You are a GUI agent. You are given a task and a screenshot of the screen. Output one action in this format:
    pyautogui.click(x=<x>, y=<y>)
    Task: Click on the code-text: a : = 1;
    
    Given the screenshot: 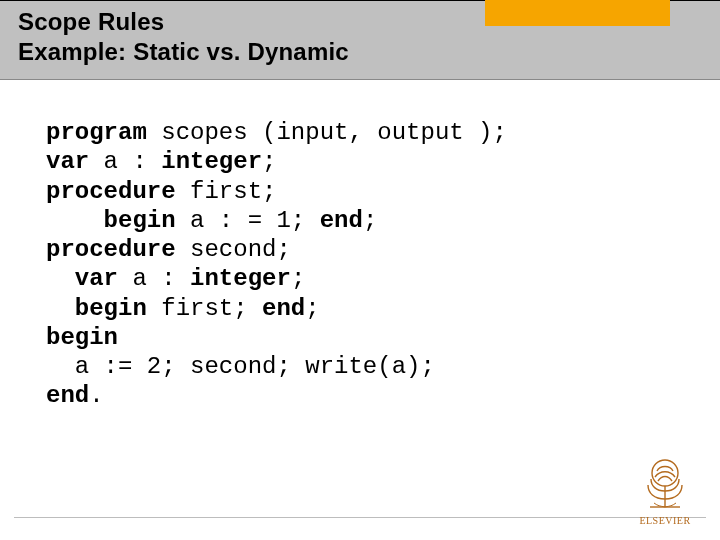 What is the action you would take?
    pyautogui.click(x=248, y=220)
    